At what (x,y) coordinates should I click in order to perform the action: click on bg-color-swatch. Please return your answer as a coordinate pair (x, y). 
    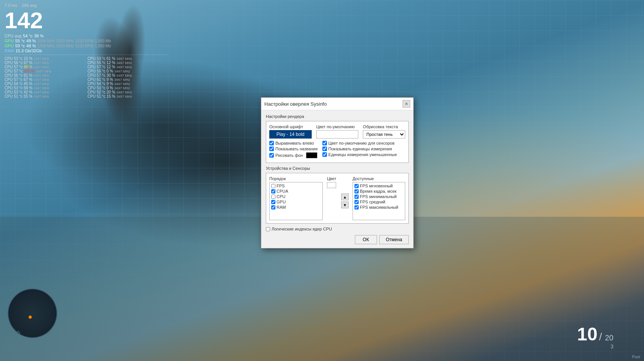
    Looking at the image, I should click on (312, 155).